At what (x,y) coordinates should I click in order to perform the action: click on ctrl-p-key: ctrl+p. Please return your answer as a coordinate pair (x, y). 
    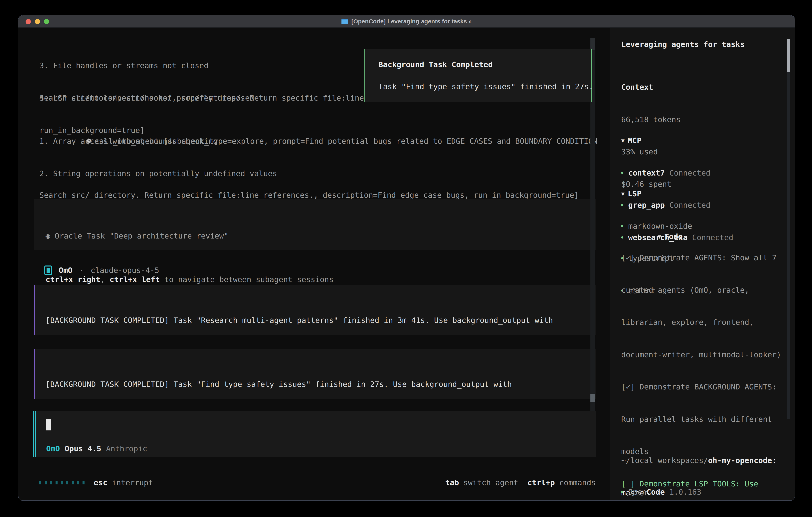
    Looking at the image, I should click on (541, 483).